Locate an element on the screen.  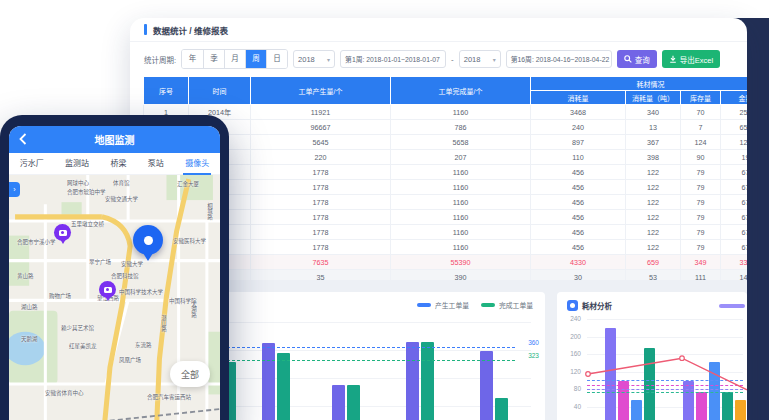
end-week-field: 第16周: 2018-04-16~2018-04-22 is located at coordinates (559, 59).